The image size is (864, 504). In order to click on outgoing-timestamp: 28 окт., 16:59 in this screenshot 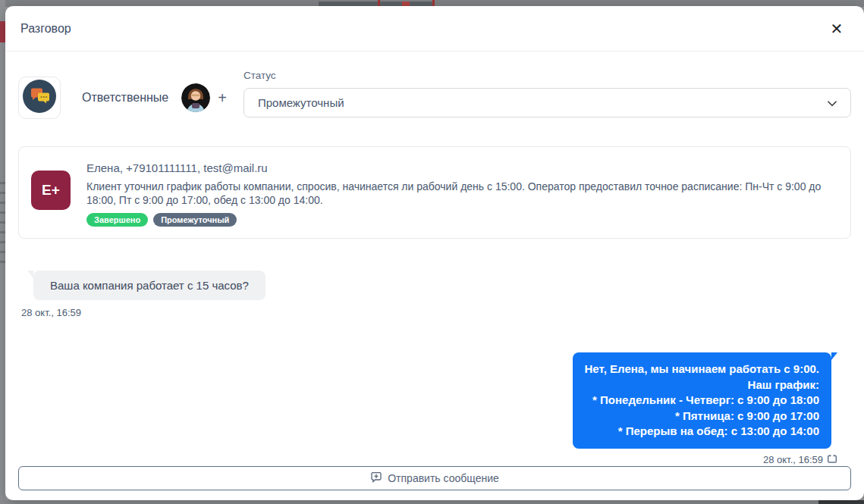, I will do `click(793, 459)`.